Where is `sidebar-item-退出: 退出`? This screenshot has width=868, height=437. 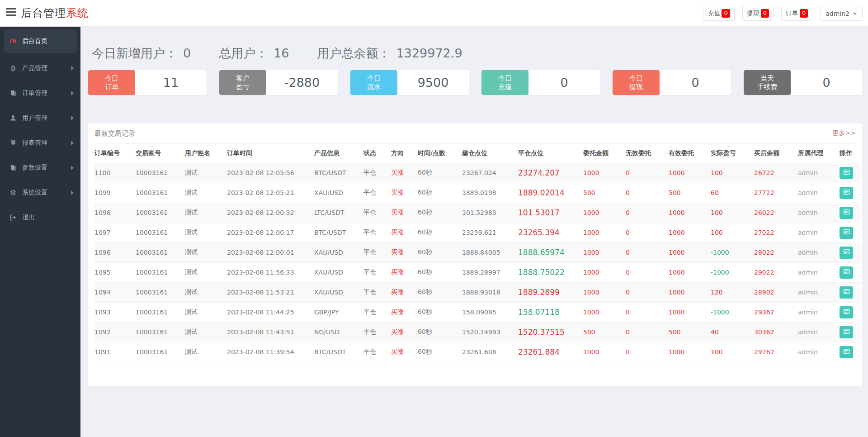 sidebar-item-退出: 退出 is located at coordinates (40, 217).